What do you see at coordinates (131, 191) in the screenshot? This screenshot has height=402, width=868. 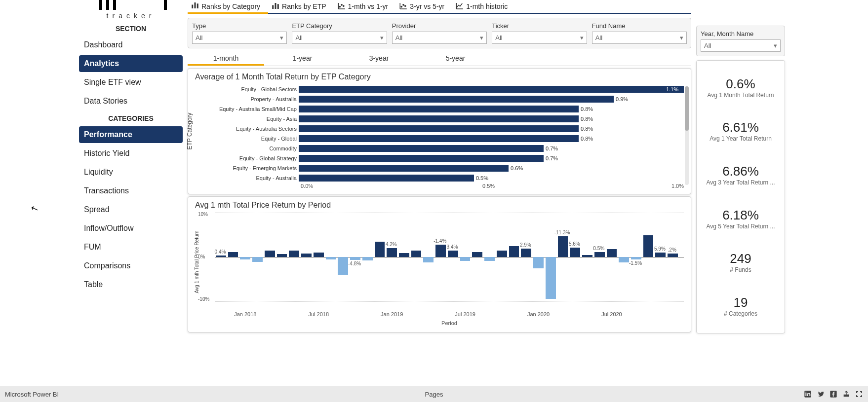 I see `nav-category-transactions: Transactions` at bounding box center [131, 191].